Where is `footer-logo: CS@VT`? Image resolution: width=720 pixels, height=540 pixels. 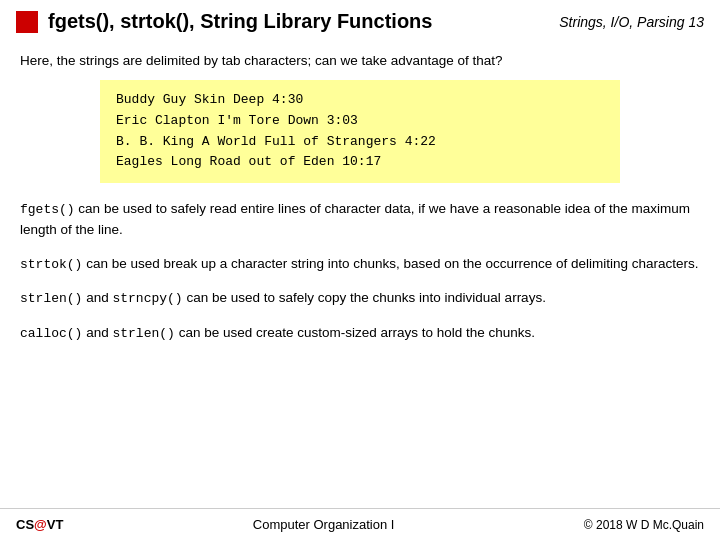
footer-logo: CS@VT is located at coordinates (40, 524).